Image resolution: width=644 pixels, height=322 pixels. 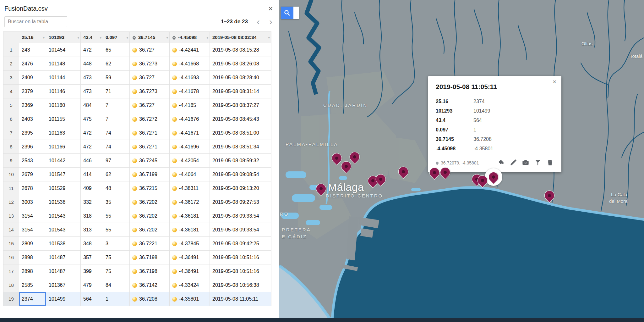 I want to click on column-header: 36.7145▾, so click(x=150, y=37).